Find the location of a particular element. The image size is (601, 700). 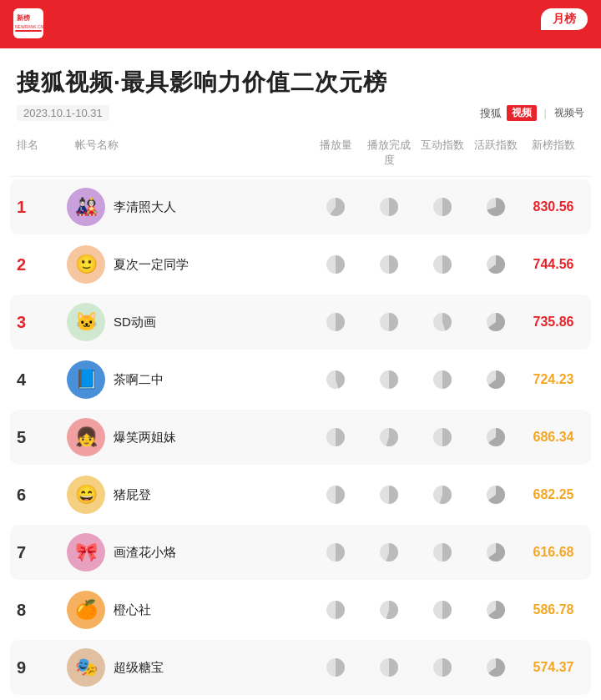

avatar: 🍊 is located at coordinates (86, 610).